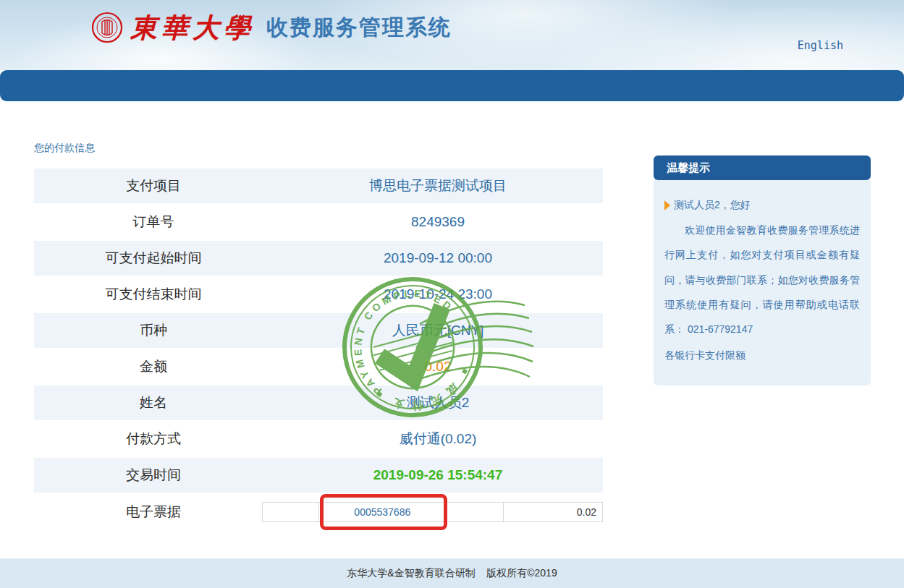  What do you see at coordinates (318, 331) in the screenshot?
I see `table-row: 币种 人民币元[CNY]` at bounding box center [318, 331].